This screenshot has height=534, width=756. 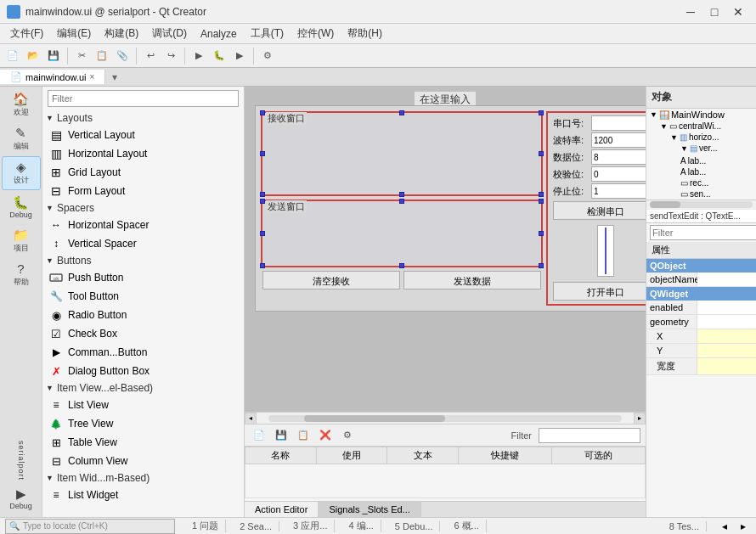 What do you see at coordinates (415, 526) in the screenshot?
I see `status-debug: 5 Debu...` at bounding box center [415, 526].